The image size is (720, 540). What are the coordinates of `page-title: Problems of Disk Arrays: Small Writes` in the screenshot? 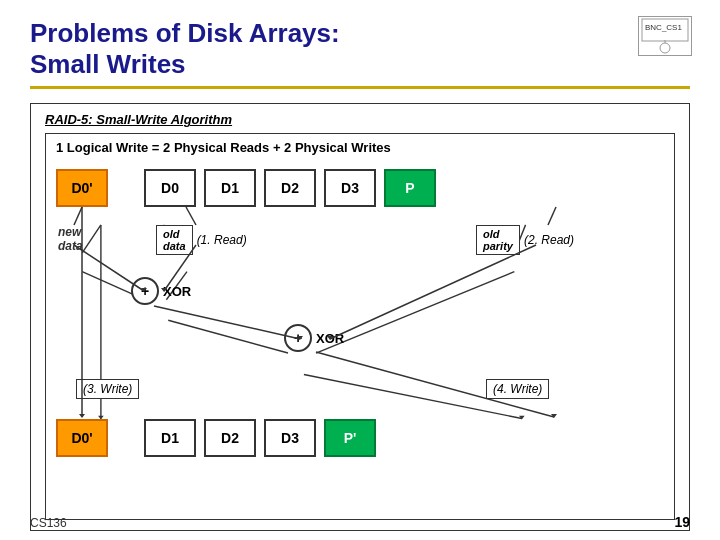 It's located at (360, 49).